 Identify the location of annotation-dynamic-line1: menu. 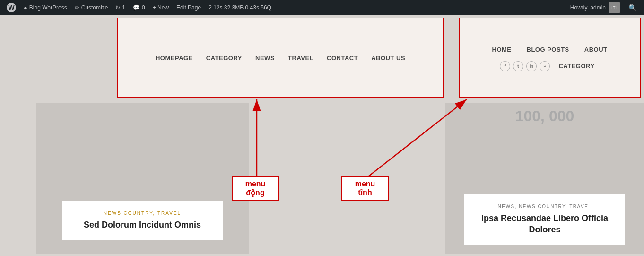
(255, 184).